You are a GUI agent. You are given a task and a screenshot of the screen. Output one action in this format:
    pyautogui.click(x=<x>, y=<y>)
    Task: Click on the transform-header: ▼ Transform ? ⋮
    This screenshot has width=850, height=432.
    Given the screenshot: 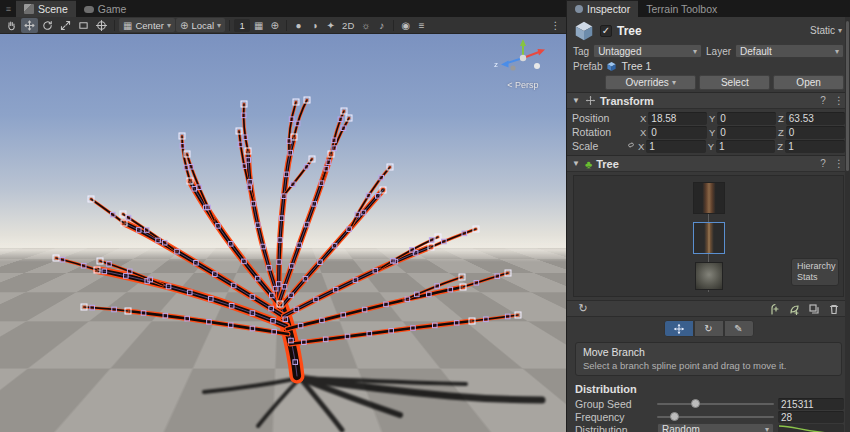 What is the action you would take?
    pyautogui.click(x=708, y=100)
    